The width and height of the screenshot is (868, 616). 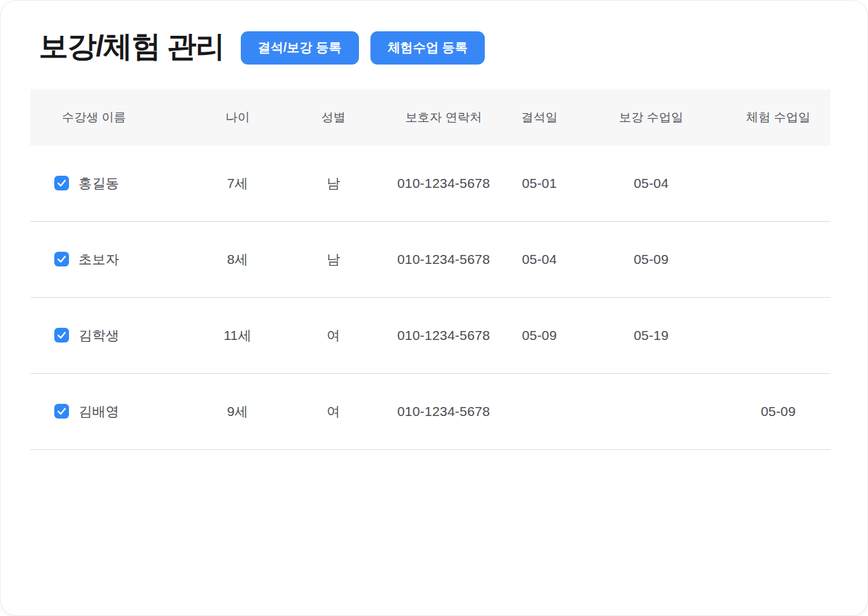 What do you see at coordinates (111, 412) in the screenshot?
I see `student-name-cell: 김배영` at bounding box center [111, 412].